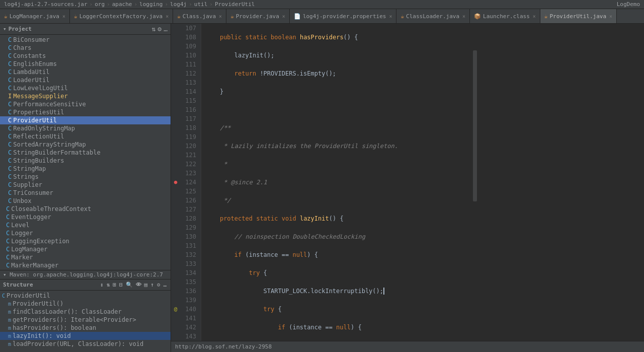 The image size is (644, 352). What do you see at coordinates (86, 104) in the screenshot?
I see `tree-item: C PerformanceSensitive` at bounding box center [86, 104].